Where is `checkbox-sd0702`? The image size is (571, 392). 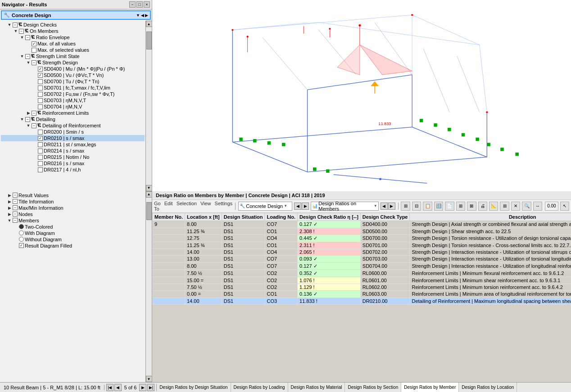 checkbox-sd0702 is located at coordinates (41, 95).